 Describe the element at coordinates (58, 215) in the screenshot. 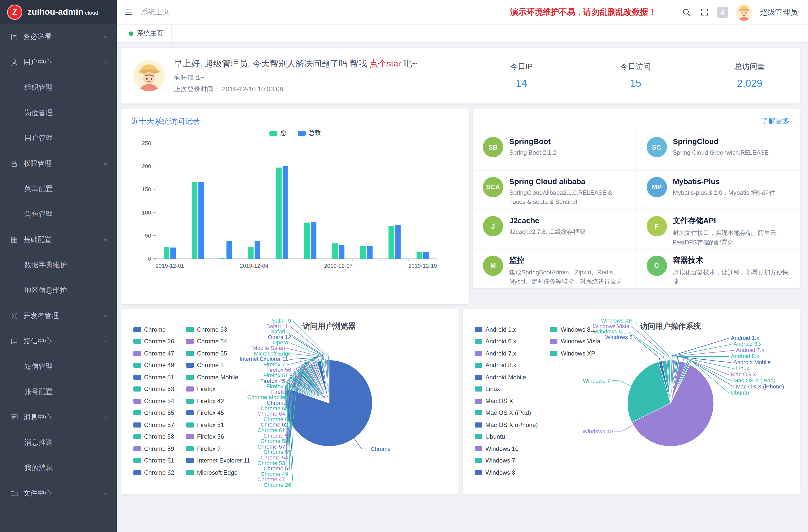

I see `sidebar-subitem-role-mgmt: 角色管理` at that location.